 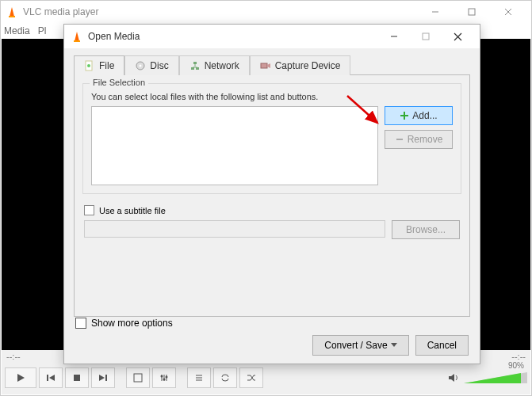 What do you see at coordinates (103, 378) in the screenshot?
I see `next-button` at bounding box center [103, 378].